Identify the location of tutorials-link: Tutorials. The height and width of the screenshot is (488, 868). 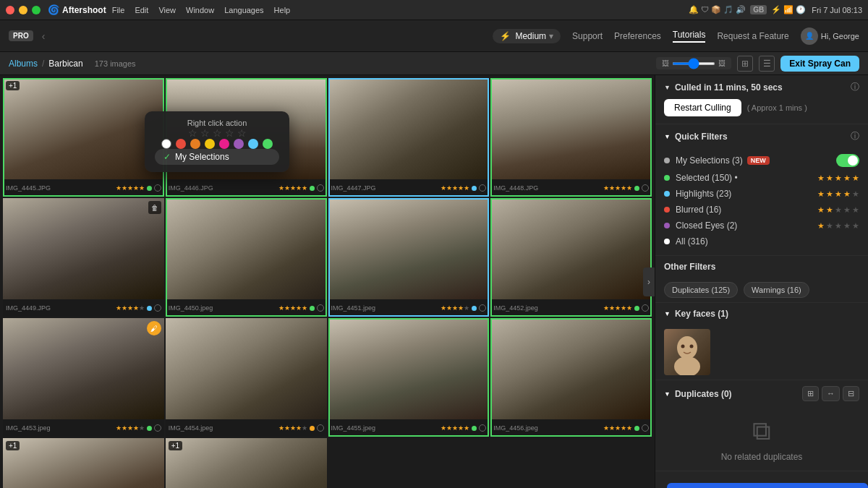
(689, 36).